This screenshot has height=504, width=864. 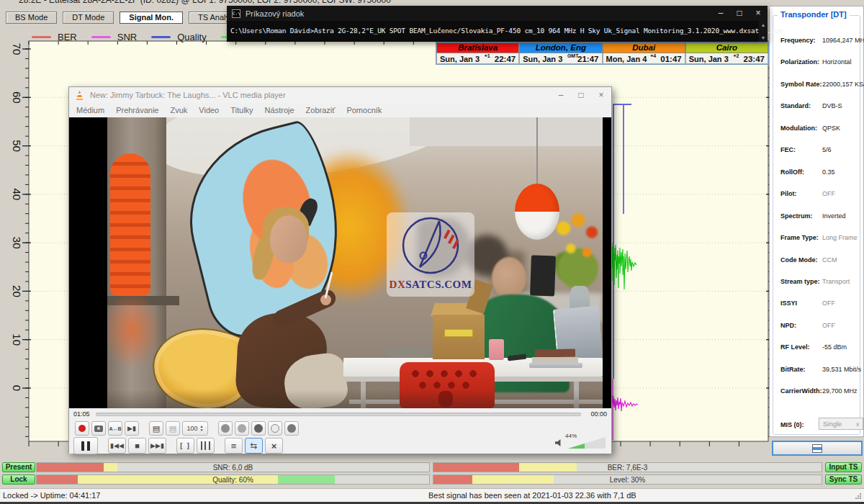 I want to click on transponder-row-value: QPSK, so click(x=831, y=128).